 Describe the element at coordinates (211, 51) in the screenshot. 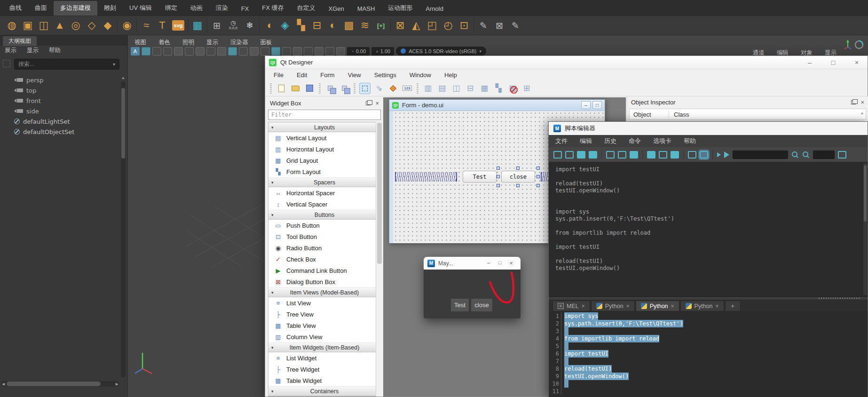

I see `camera-gear-icon` at that location.